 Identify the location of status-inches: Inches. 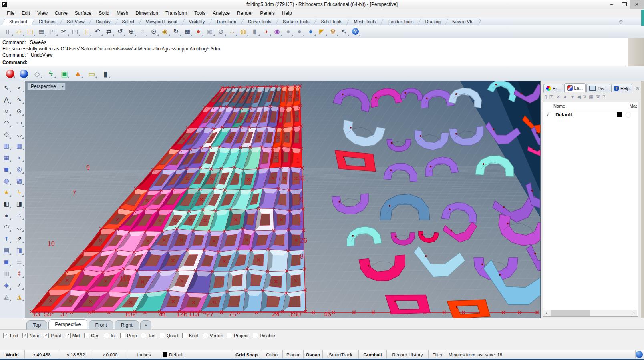
(144, 354).